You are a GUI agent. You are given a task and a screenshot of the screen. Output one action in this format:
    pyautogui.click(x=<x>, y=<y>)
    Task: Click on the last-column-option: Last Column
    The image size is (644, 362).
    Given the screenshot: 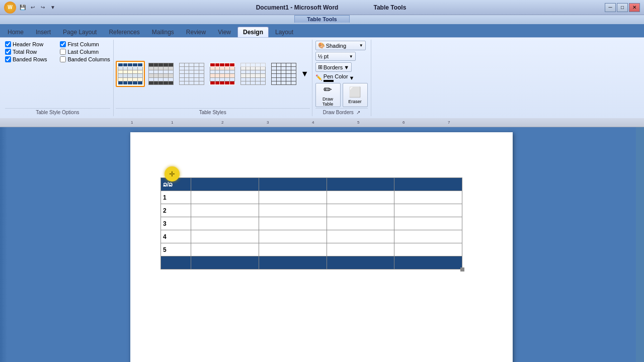 What is the action you would take?
    pyautogui.click(x=85, y=52)
    